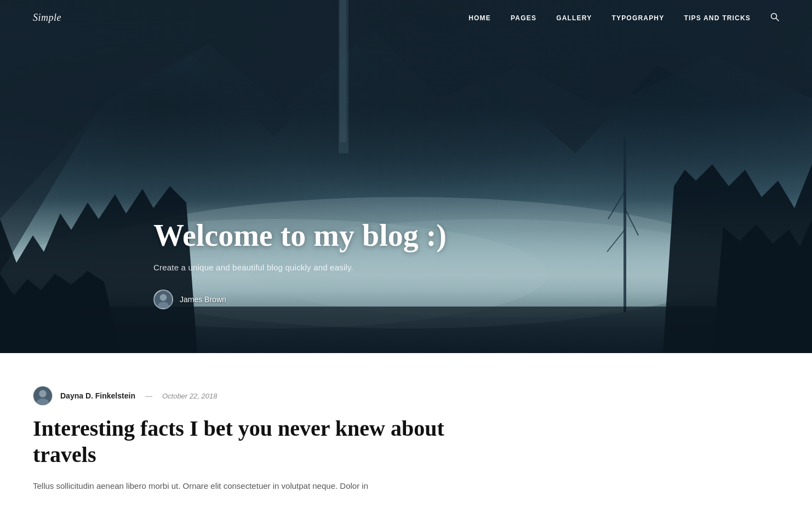 The width and height of the screenshot is (812, 514). I want to click on hero-author-name: James Brown, so click(203, 299).